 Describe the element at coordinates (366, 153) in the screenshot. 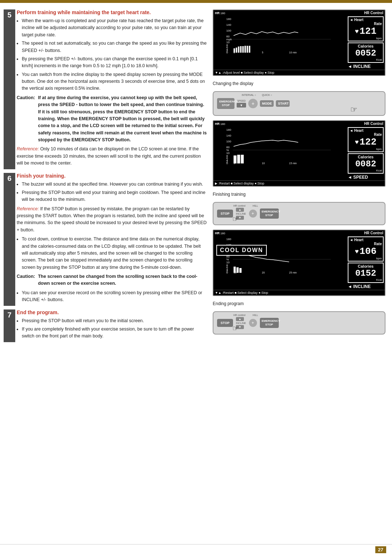

I see `lcd2-side: ◄ Heart Rate ♥ 122 bpm Calories 0082` at that location.